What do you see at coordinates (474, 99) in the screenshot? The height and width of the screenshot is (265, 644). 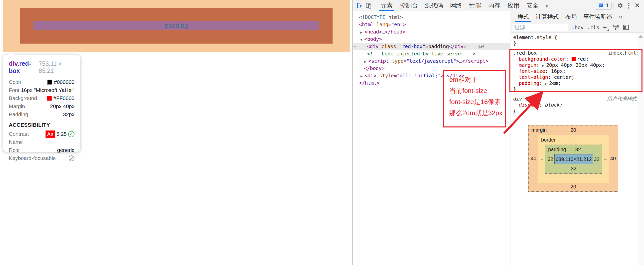 I see `annotation-note-box: em相对于 当前font-size font-size是16像素 那么2em就是…` at bounding box center [474, 99].